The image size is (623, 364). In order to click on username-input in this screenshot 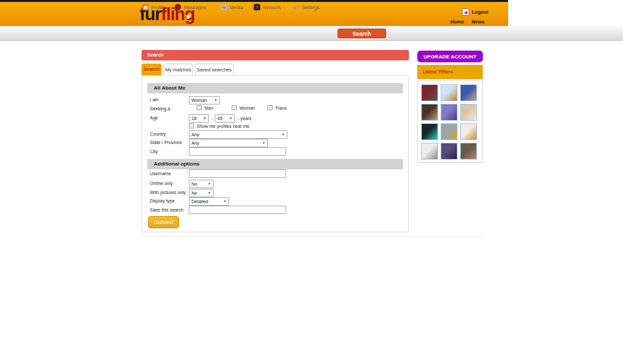, I will do `click(238, 174)`.